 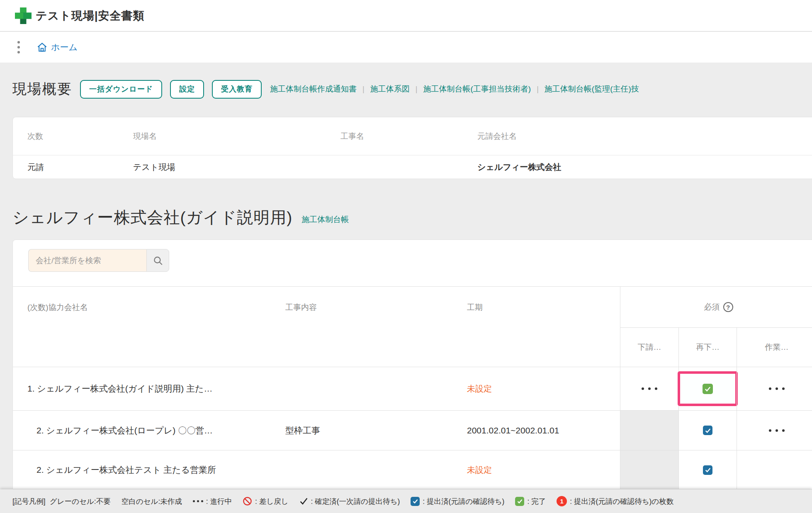 What do you see at coordinates (42, 47) in the screenshot?
I see `home-icon` at bounding box center [42, 47].